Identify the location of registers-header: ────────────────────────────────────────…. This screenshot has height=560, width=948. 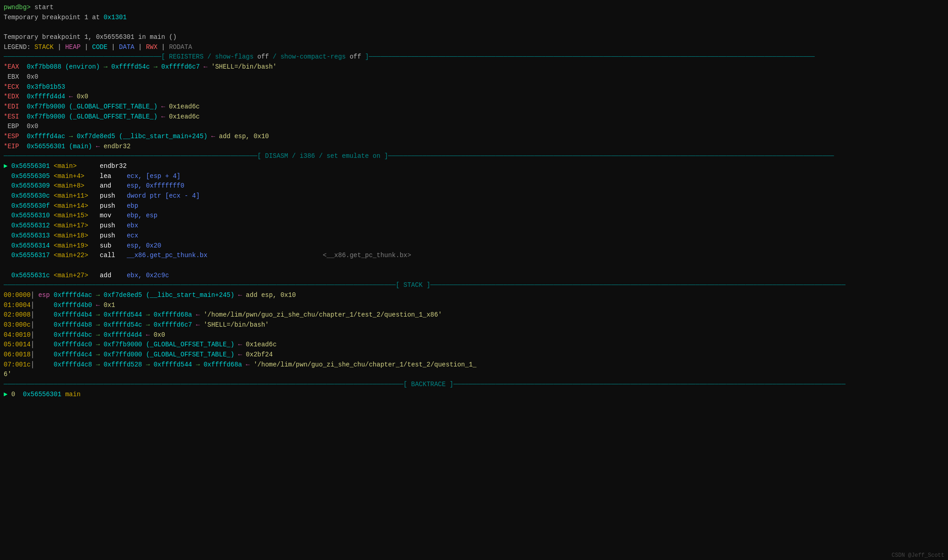
(474, 57).